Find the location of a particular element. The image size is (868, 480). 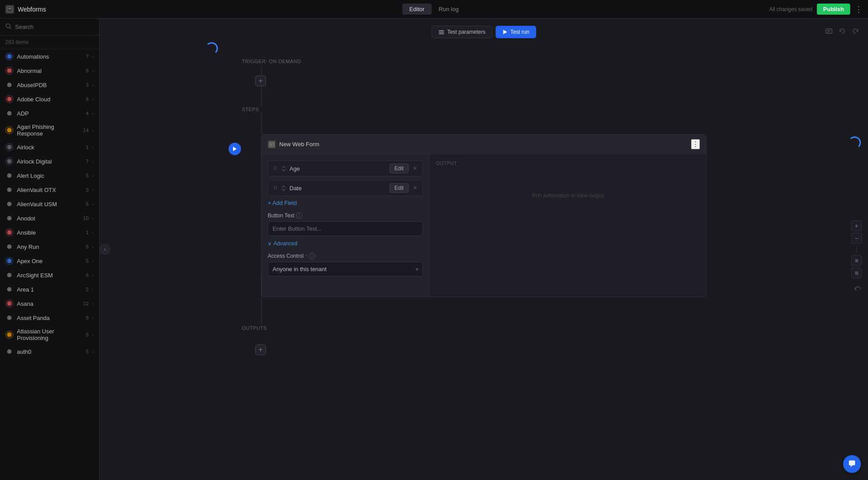

sidebar-item-anodot: Anodot 10 › is located at coordinates (50, 218).